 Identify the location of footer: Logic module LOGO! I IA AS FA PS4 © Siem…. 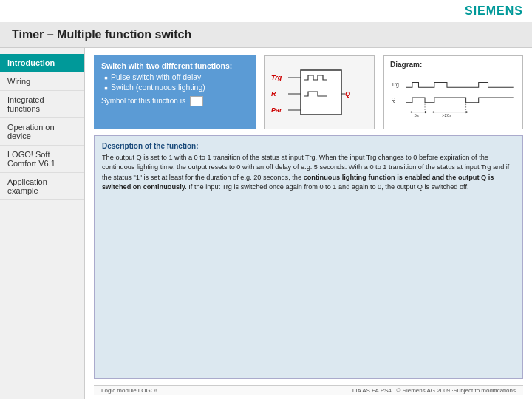
(309, 390).